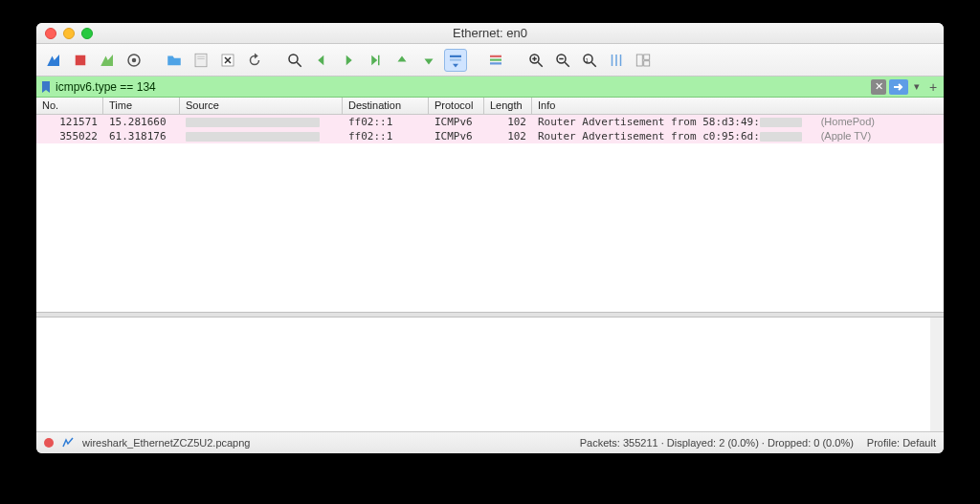 The width and height of the screenshot is (980, 504). What do you see at coordinates (255, 60) in the screenshot?
I see `reload-file-button` at bounding box center [255, 60].